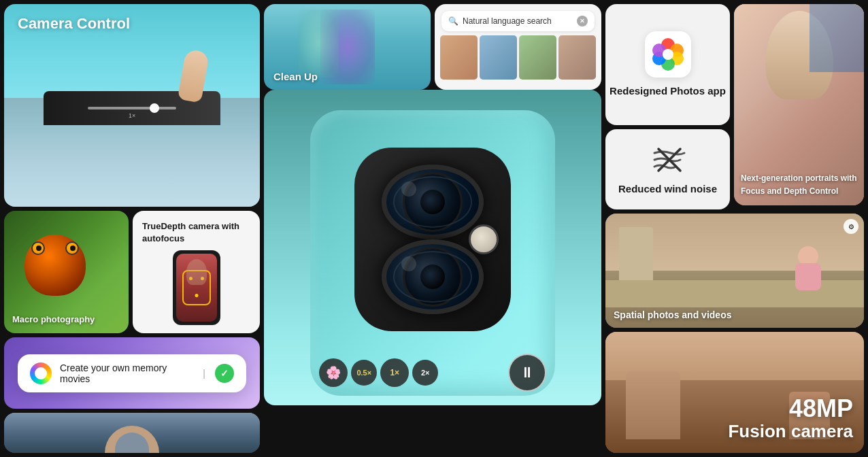  What do you see at coordinates (73, 248) in the screenshot?
I see `frog-pupil-right` at bounding box center [73, 248].